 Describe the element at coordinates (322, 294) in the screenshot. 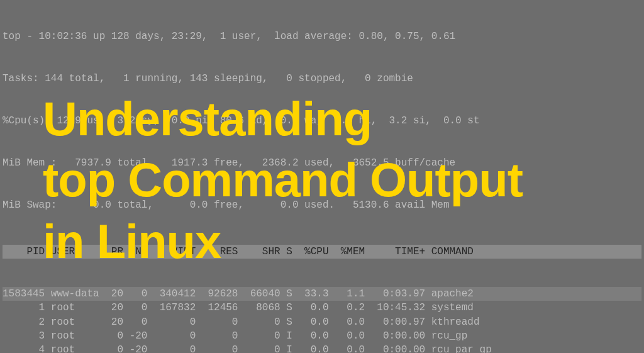

I see `process-row: 1583445 www-data 20 0 340412 92628 66040…` at that location.